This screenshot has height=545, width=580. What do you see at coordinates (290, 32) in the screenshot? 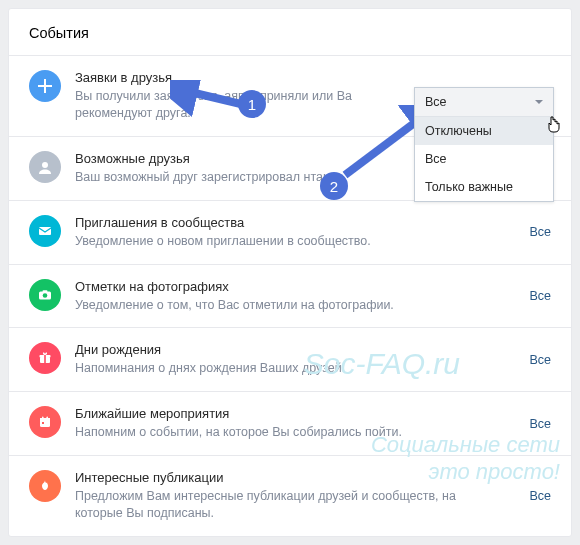
I see `card-header: События` at bounding box center [290, 32].